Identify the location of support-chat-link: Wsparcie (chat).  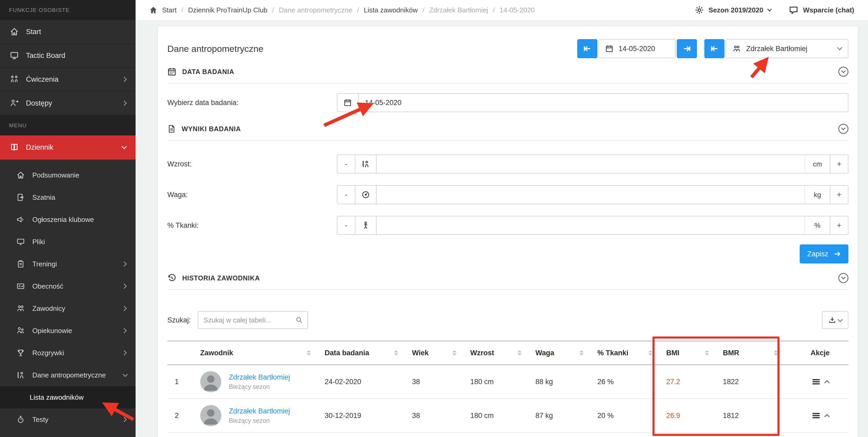
(829, 10).